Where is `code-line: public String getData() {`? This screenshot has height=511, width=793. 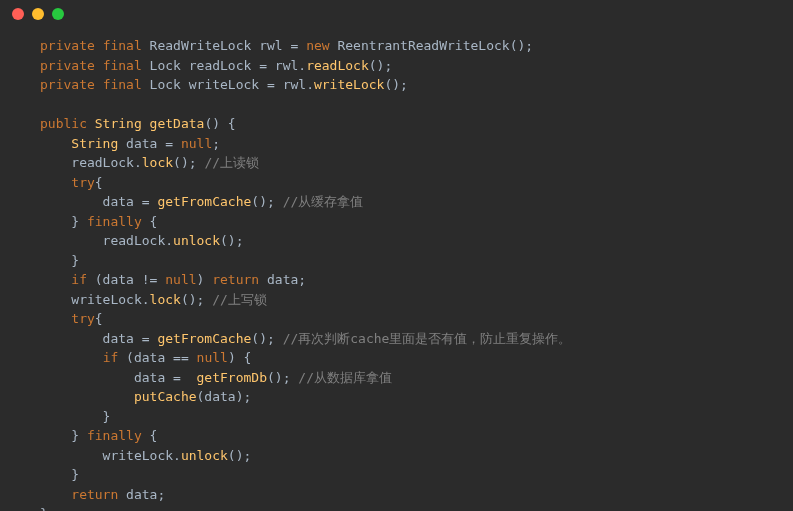 code-line: public String getData() { is located at coordinates (416, 124).